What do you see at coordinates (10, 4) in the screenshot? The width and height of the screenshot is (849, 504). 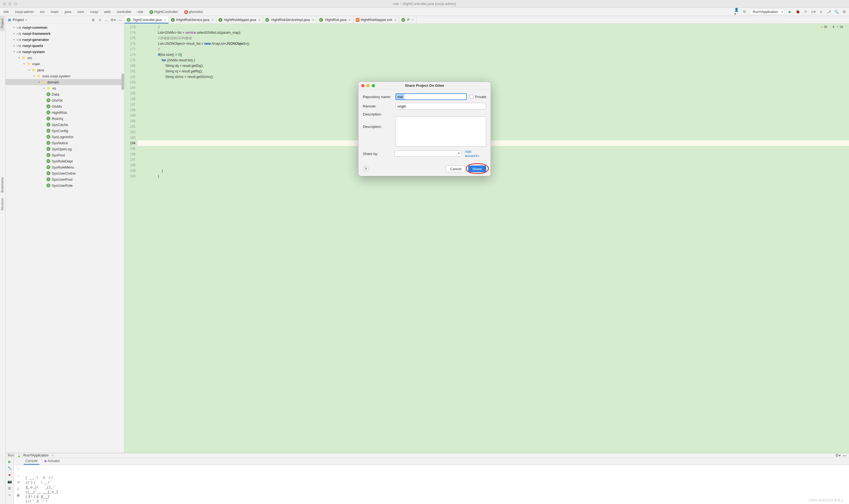 I see `minimize-window-icon` at bounding box center [10, 4].